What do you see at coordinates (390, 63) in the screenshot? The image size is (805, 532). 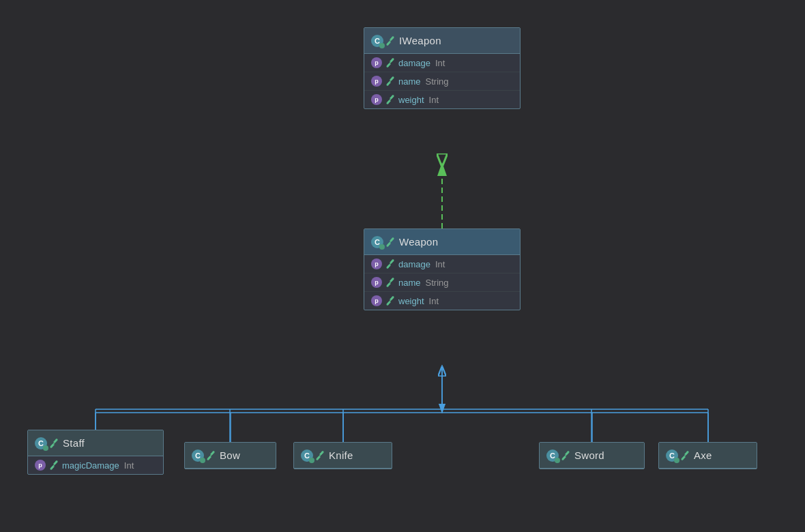 I see `iweapon-damage-link-icon` at bounding box center [390, 63].